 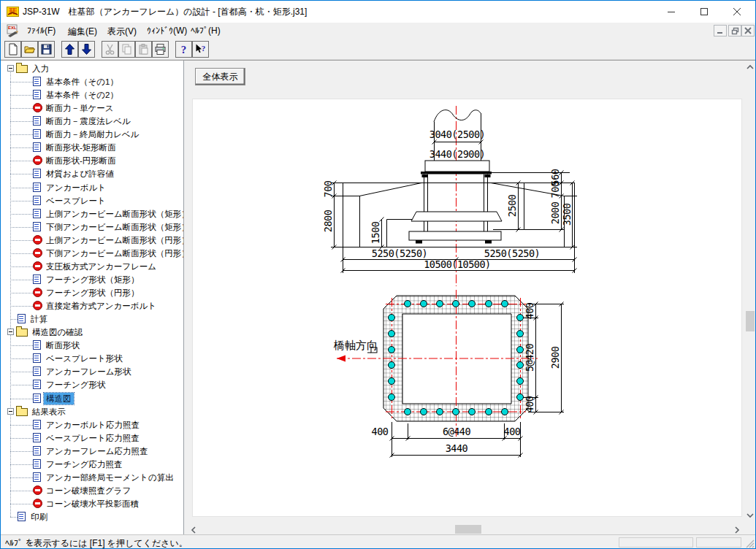 I want to click on tree-item-label: 断面形状-矩形断面, so click(x=81, y=147).